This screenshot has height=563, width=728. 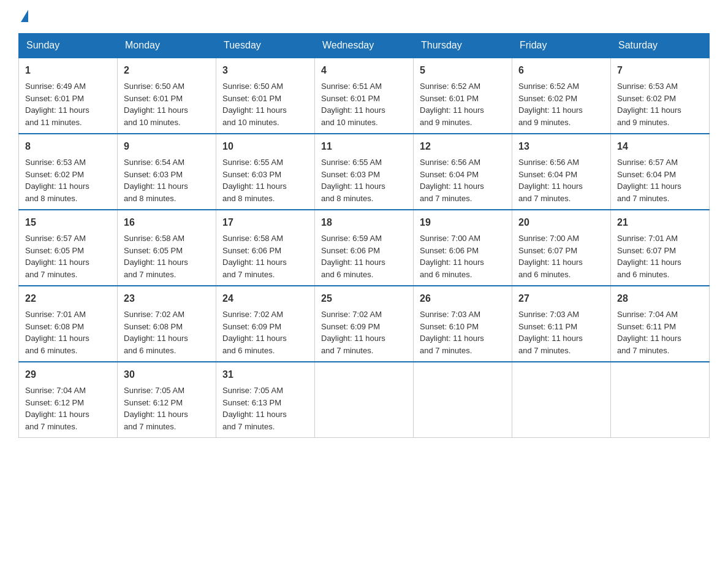 What do you see at coordinates (364, 223) in the screenshot?
I see `day-number: 18` at bounding box center [364, 223].